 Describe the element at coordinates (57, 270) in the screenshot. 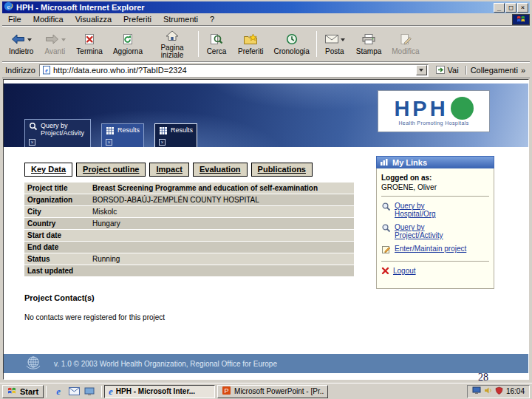

I see `field-label: Last updated` at that location.